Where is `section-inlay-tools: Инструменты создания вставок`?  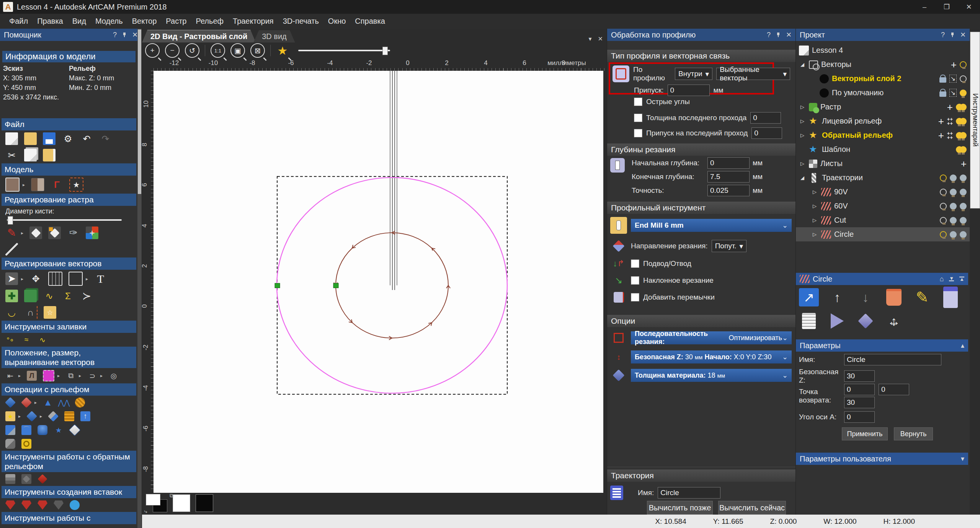
section-inlay-tools: Инструменты создания вставок is located at coordinates (69, 492).